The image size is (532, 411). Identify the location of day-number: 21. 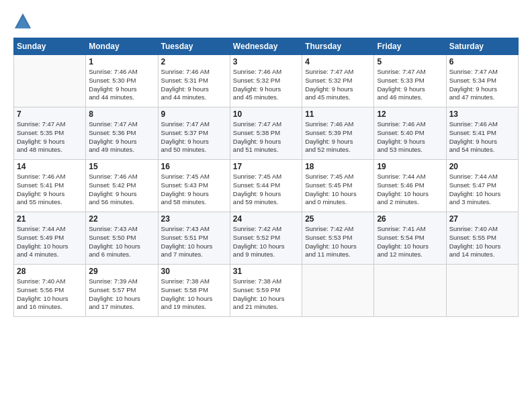
(50, 219).